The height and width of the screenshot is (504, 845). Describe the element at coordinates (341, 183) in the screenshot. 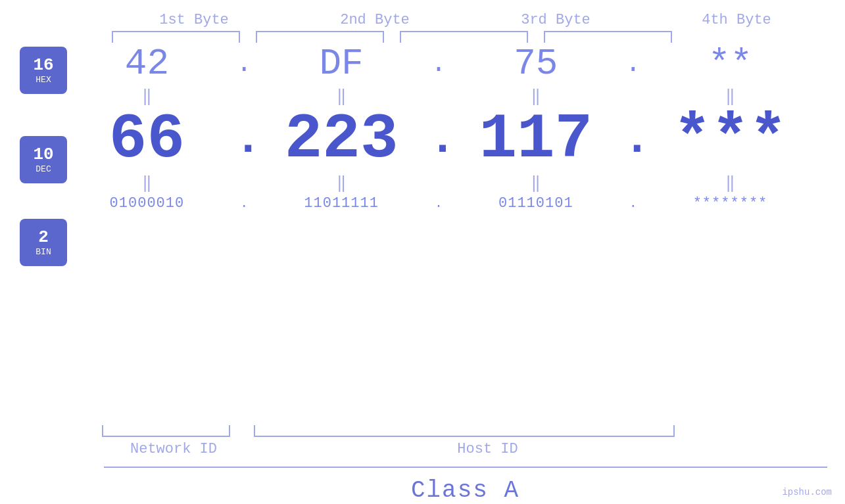

I see `eq6: ‖` at that location.